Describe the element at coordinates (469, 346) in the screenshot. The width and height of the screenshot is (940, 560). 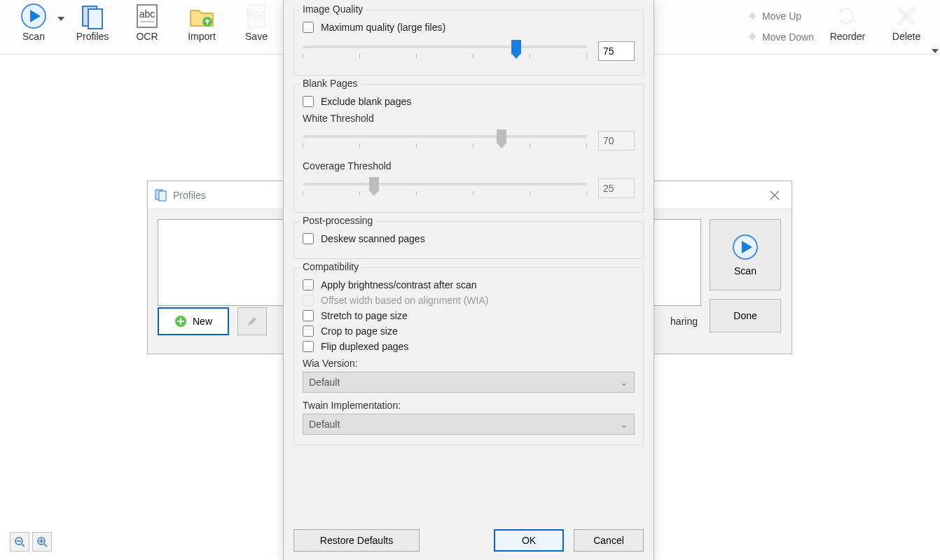
I see `flip-checkbox: Flip duplexed pages` at that location.